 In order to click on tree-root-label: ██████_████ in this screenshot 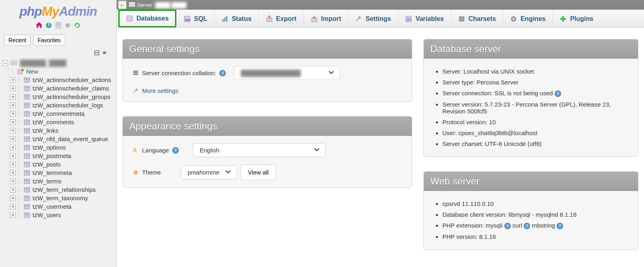, I will do `click(43, 63)`.